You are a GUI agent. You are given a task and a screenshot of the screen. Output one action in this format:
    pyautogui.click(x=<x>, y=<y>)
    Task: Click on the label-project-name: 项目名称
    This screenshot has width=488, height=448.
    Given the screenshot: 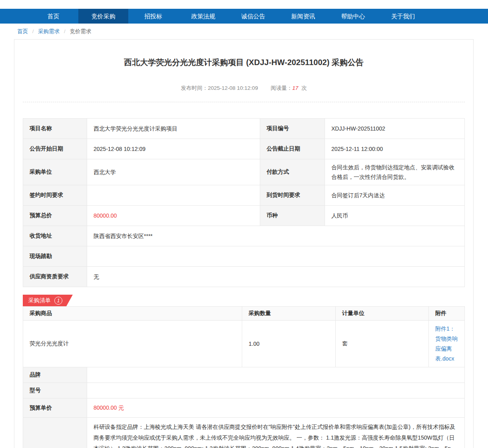 What is the action you would take?
    pyautogui.click(x=55, y=129)
    